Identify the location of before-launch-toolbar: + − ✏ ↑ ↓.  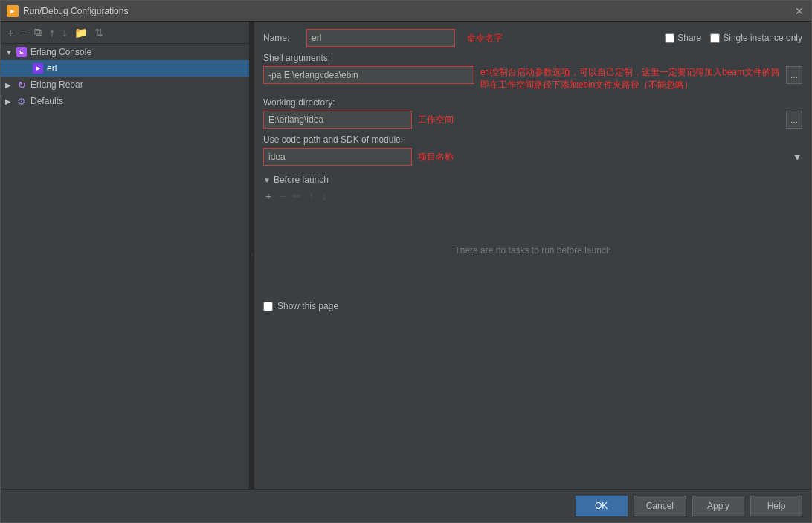
(532, 196).